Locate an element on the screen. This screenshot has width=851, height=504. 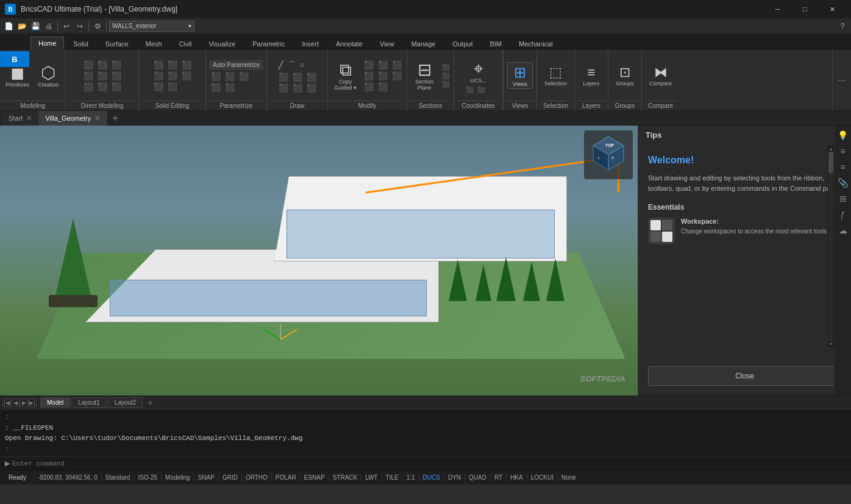
status-strack: STRACK is located at coordinates (345, 478).